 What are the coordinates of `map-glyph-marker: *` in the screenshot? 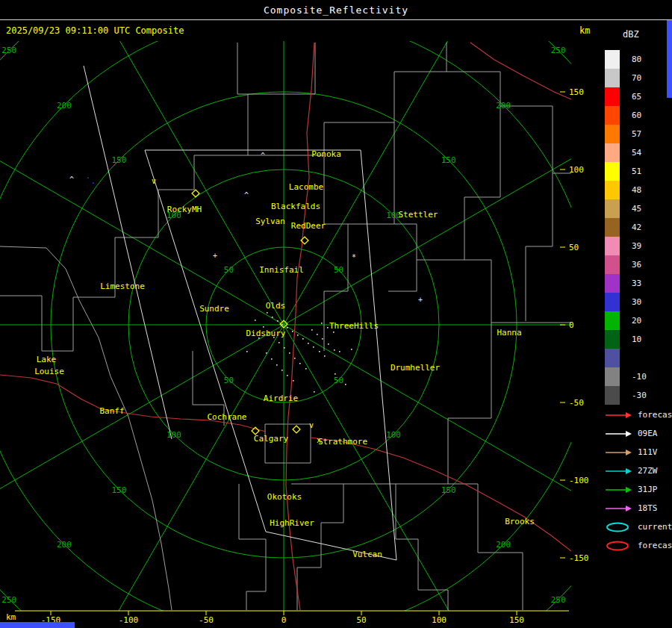 It's located at (354, 257).